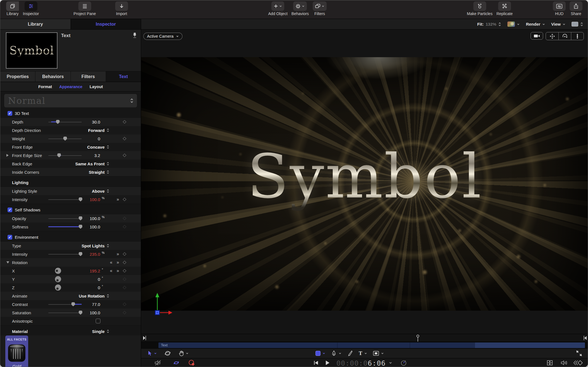 Image resolution: width=588 pixels, height=367 pixels. Describe the element at coordinates (318, 353) in the screenshot. I see `rectangle-tool-icon` at that location.